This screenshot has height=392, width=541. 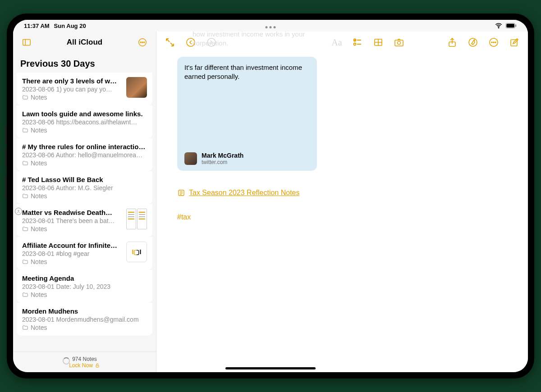 I want to click on embed-source: twitter.com, so click(x=223, y=162).